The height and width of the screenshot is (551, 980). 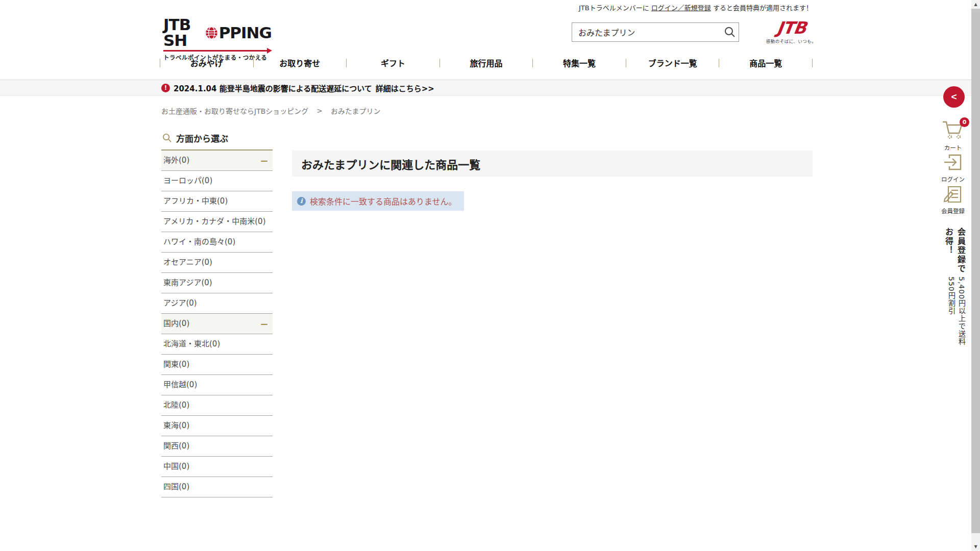 What do you see at coordinates (215, 51) in the screenshot?
I see `logo-red-rule` at bounding box center [215, 51].